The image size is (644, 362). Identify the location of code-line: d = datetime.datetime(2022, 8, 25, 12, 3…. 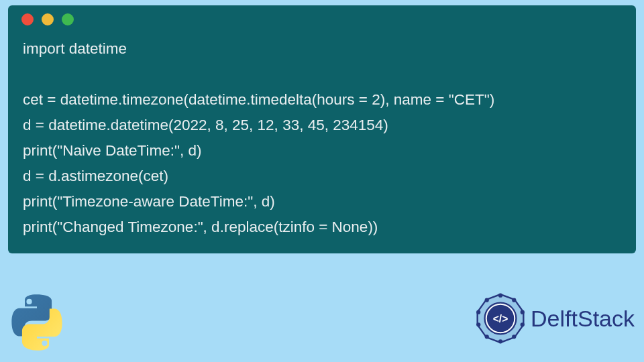
(322, 125).